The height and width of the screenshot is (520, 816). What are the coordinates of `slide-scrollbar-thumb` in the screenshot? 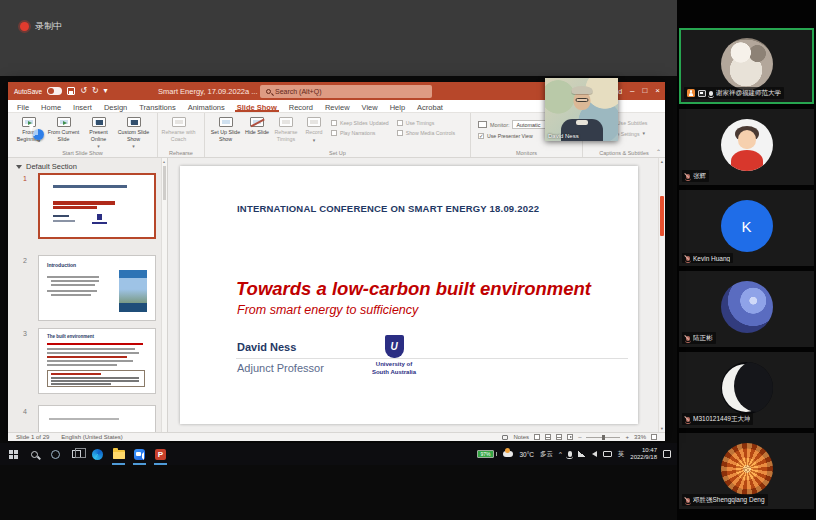 It's located at (662, 216).